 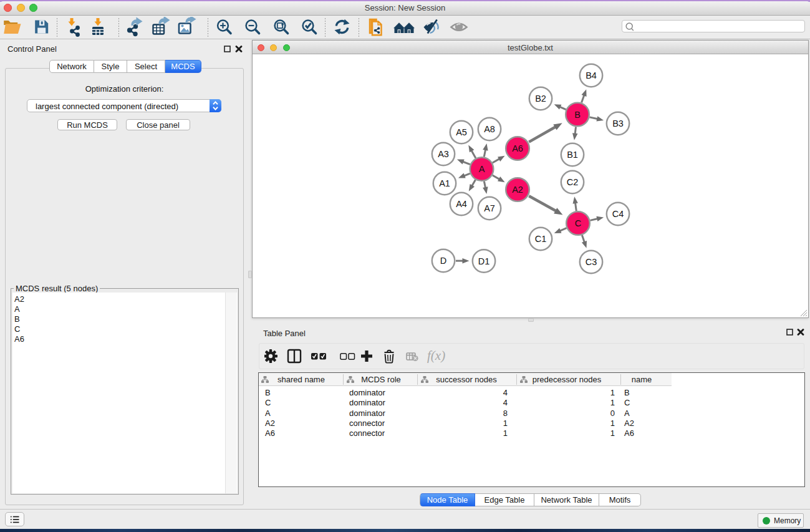 I want to click on svg-text: A3, so click(x=443, y=154).